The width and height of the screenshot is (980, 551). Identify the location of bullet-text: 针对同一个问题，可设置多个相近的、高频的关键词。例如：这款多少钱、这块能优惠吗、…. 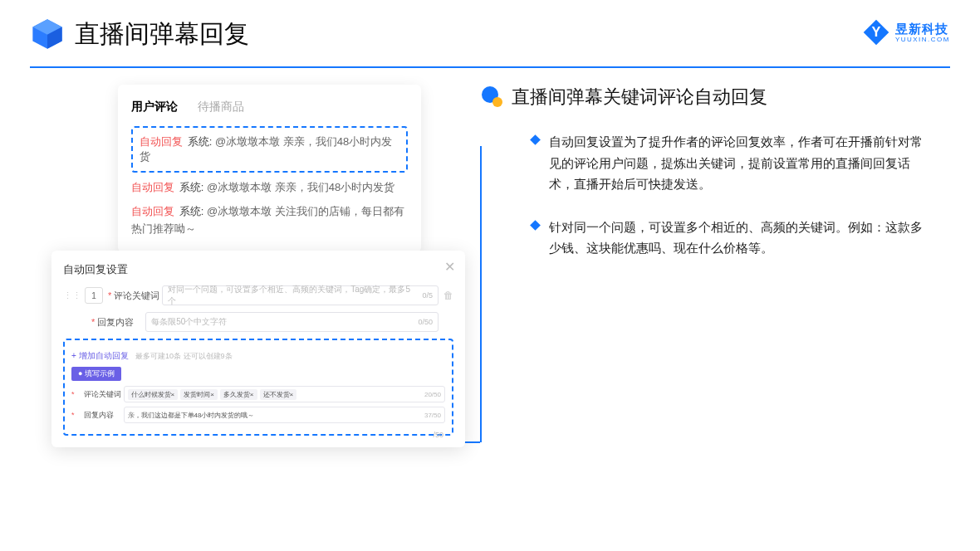
(740, 237).